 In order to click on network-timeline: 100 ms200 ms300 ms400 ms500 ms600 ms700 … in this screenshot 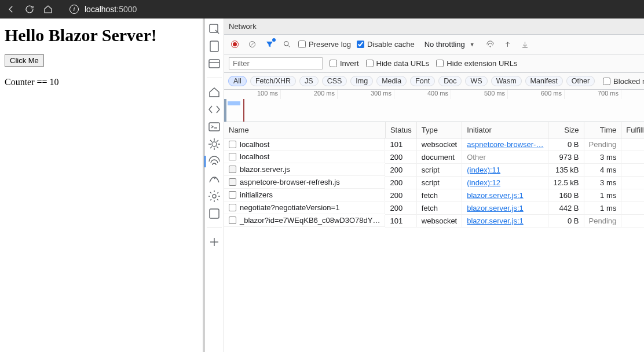, I will do `click(434, 106)`.